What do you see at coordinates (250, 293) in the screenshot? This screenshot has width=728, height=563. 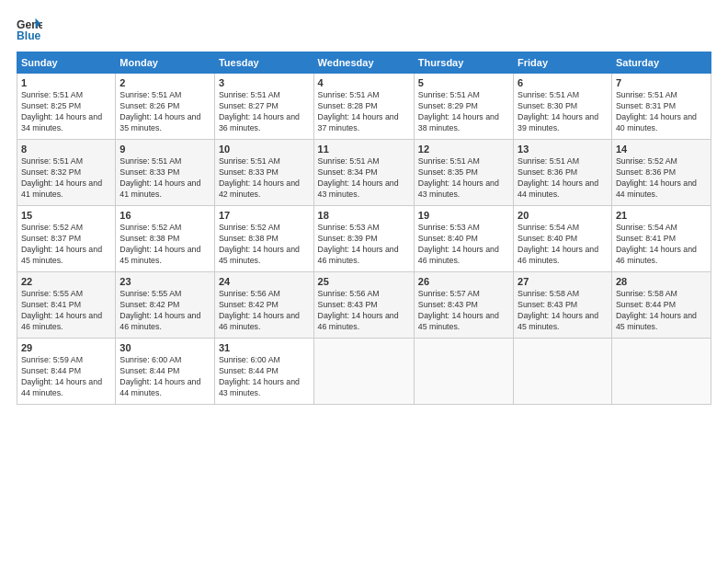 I see `cell-sunrise: Sunrise: 5:56 AM` at bounding box center [250, 293].